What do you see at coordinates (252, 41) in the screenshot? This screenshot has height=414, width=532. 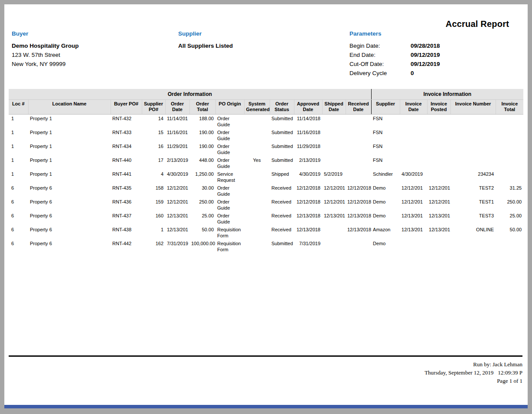 I see `supplier-section: Supplier All Suppliers Listed` at bounding box center [252, 41].